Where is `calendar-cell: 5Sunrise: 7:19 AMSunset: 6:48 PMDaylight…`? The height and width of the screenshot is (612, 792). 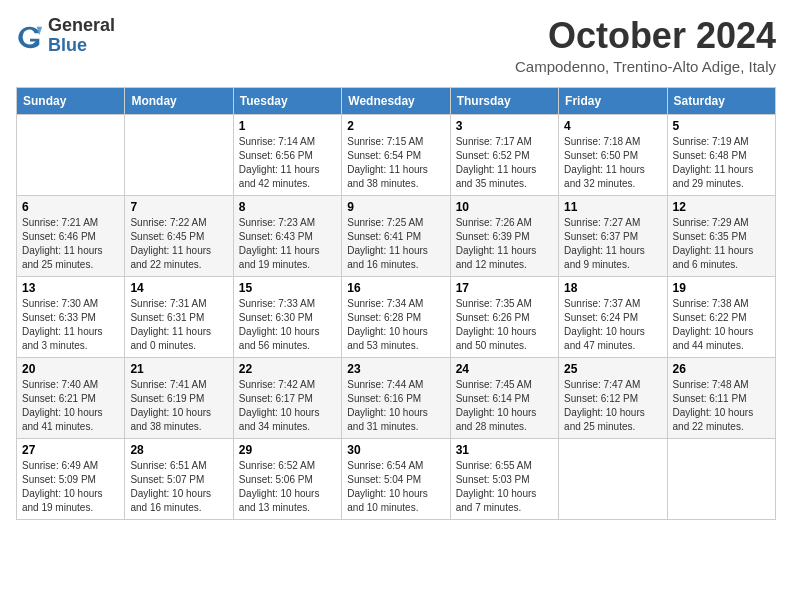 calendar-cell: 5Sunrise: 7:19 AMSunset: 6:48 PMDaylight… is located at coordinates (721, 154).